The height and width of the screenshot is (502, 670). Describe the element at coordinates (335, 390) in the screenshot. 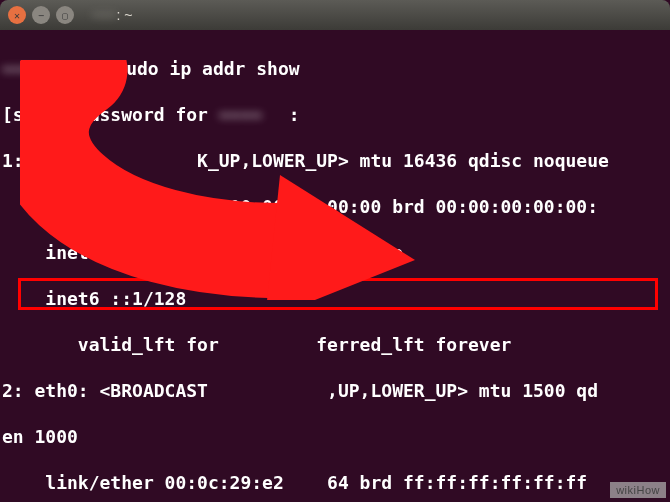

I see `output-line: 2: eth0: <BROADCAST ,UP,LOWER_UP> mtu 15…` at that location.